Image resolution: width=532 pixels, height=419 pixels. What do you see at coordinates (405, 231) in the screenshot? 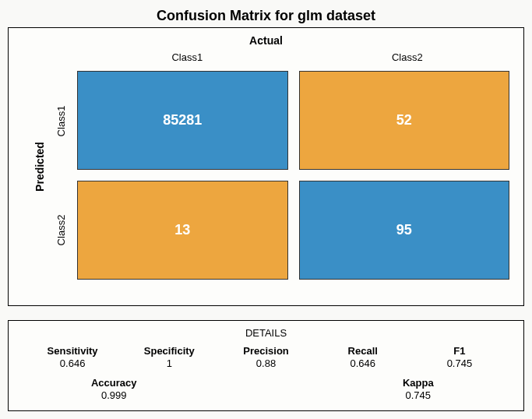
I see `cell-pred2-actual2: 95` at bounding box center [405, 231].